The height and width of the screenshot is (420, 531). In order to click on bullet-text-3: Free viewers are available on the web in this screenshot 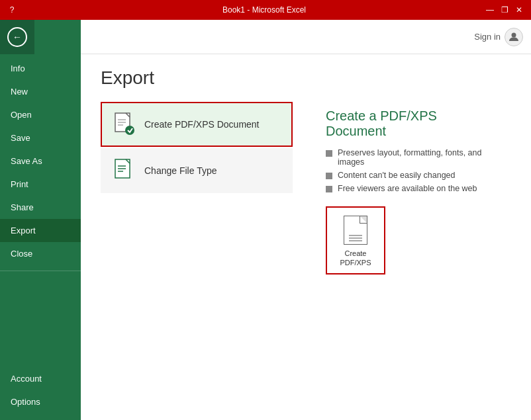, I will do `click(408, 189)`.